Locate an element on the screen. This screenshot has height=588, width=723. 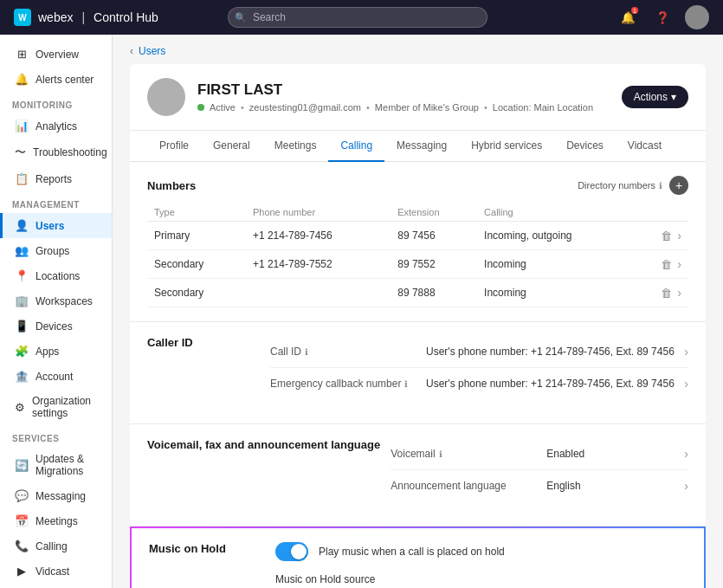
voicemail-row: Announcement language English › is located at coordinates (539, 486).